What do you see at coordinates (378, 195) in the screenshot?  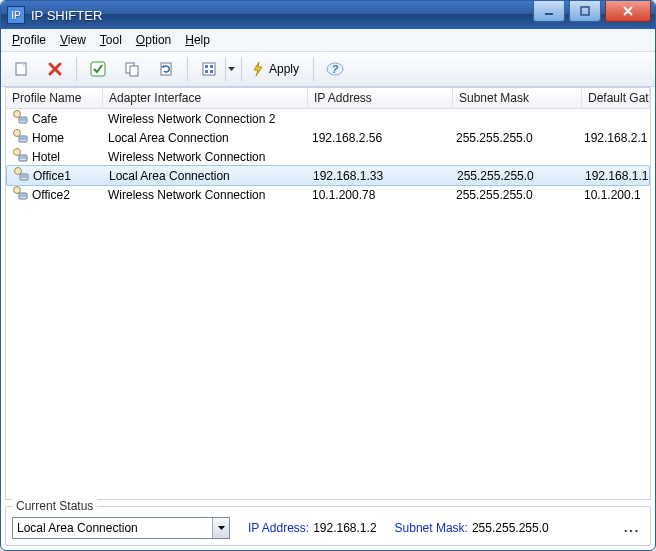 I see `cell-ip: 10.1.200.78` at bounding box center [378, 195].